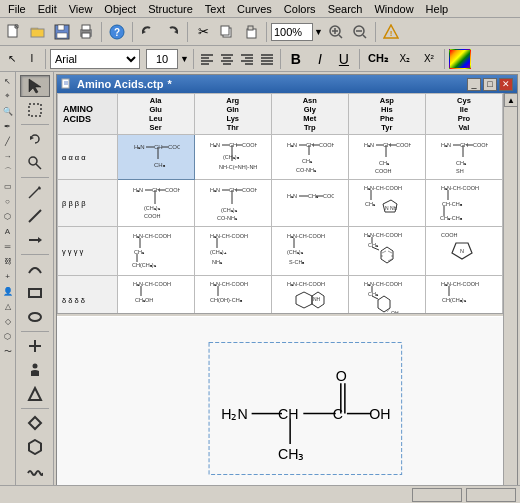 The width and height of the screenshot is (520, 503). Describe the element at coordinates (35, 163) in the screenshot. I see `zoom-tool` at that location.